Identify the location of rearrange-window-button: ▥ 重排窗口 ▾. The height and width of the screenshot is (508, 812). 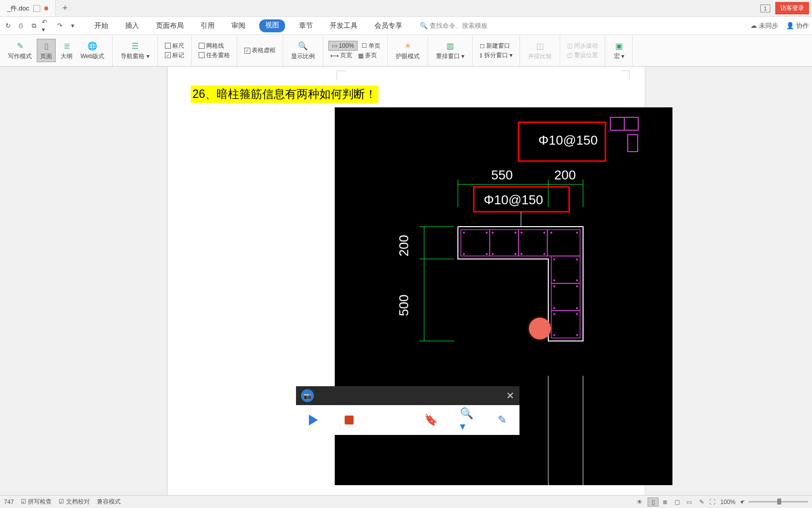
(450, 51).